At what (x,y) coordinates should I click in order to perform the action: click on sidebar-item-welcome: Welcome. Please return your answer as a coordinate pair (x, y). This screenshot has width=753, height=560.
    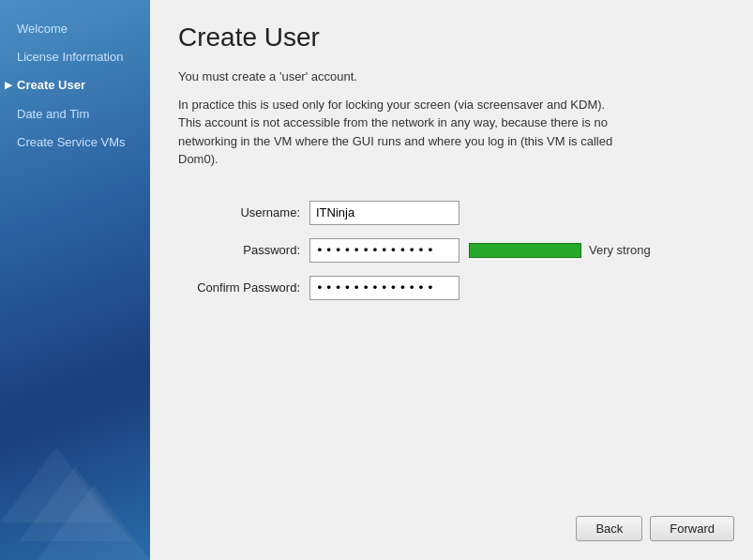
    Looking at the image, I should click on (75, 29).